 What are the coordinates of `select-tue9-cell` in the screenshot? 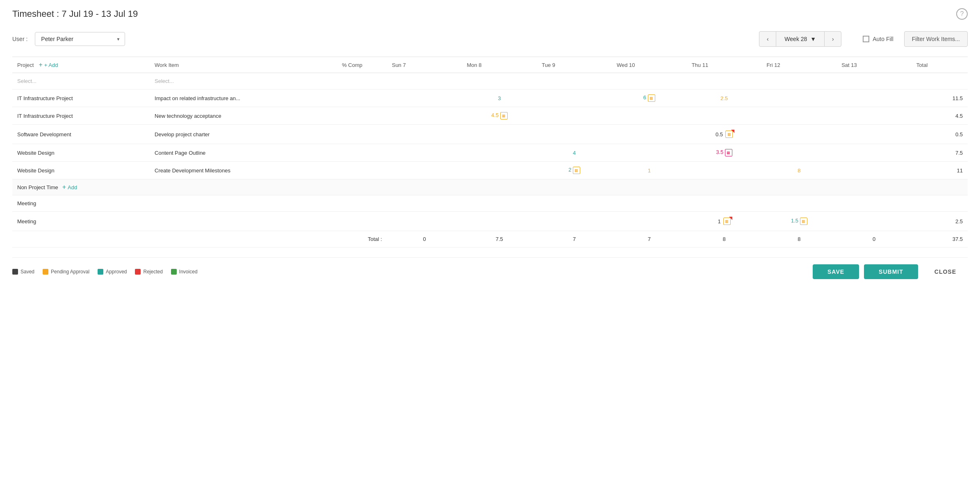 It's located at (574, 81).